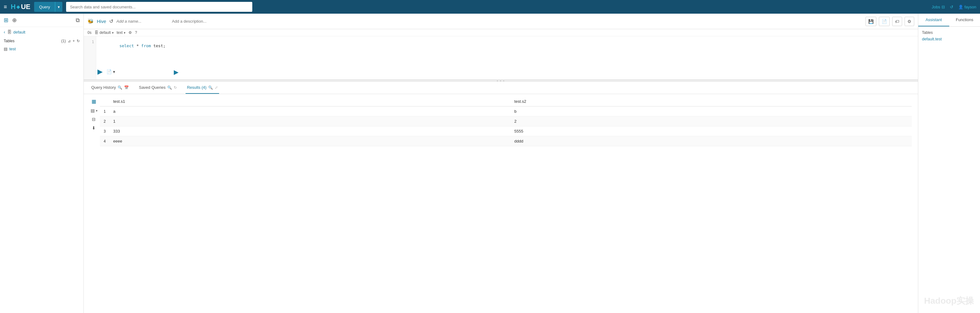  Describe the element at coordinates (506, 121) in the screenshot. I see `data-table-wrapper: test.s1 test.s2 1 a b` at that location.